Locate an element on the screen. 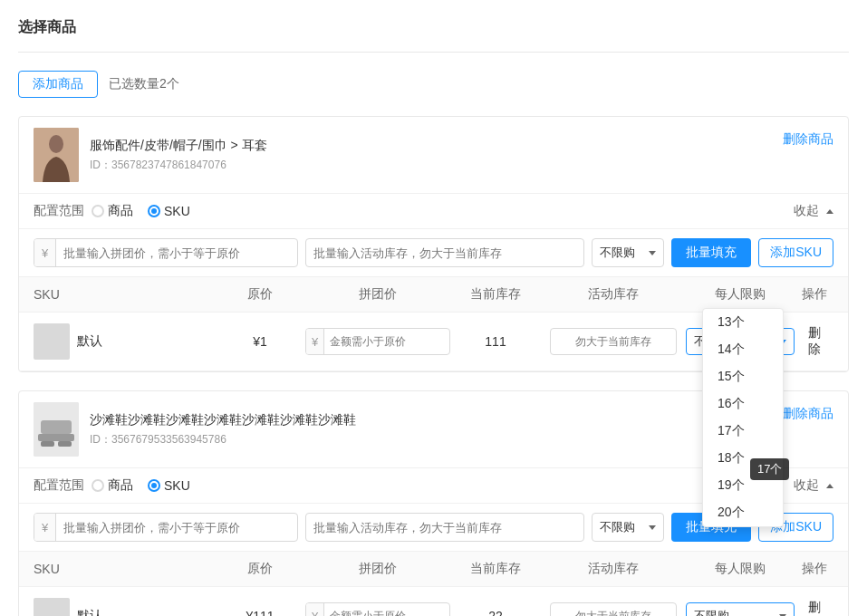  sku-name-1-0: 默认 is located at coordinates (90, 342).